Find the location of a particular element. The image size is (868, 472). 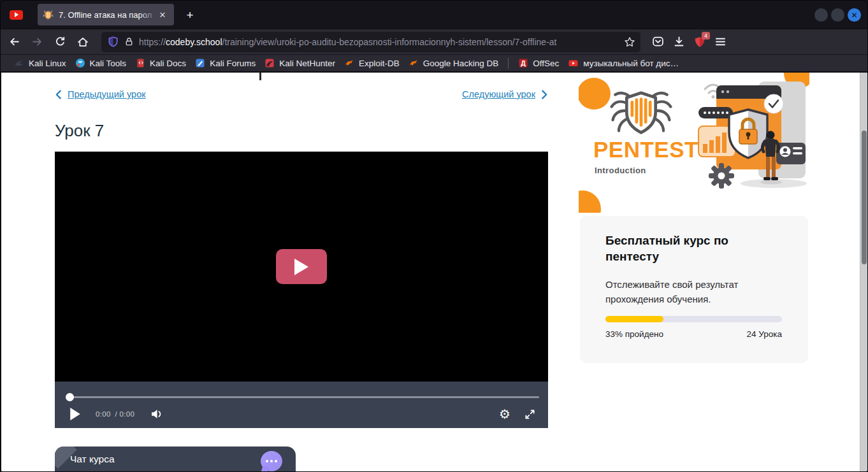

big-play-button is located at coordinates (301, 266).